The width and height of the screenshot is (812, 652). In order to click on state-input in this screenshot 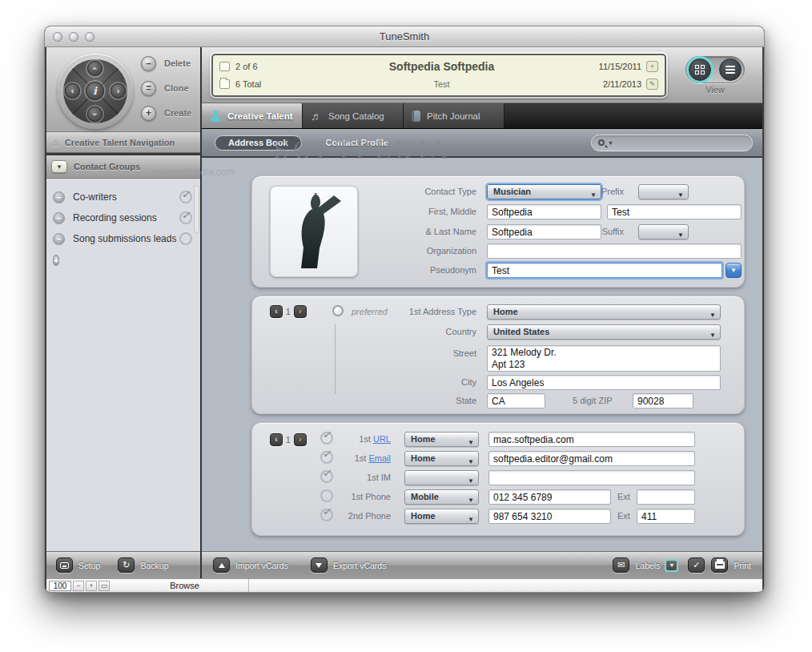, I will do `click(516, 400)`.